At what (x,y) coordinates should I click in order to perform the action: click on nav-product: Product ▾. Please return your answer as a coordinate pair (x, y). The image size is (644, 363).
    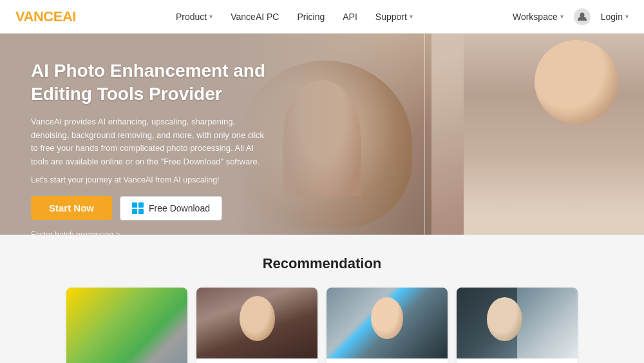
    Looking at the image, I should click on (194, 17).